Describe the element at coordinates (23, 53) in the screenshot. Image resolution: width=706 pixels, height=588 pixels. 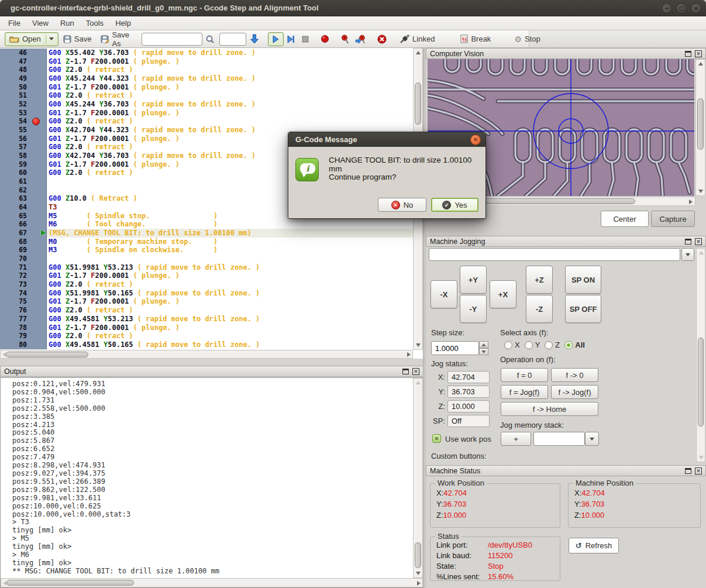
I see `line-number-gutter: 46` at that location.